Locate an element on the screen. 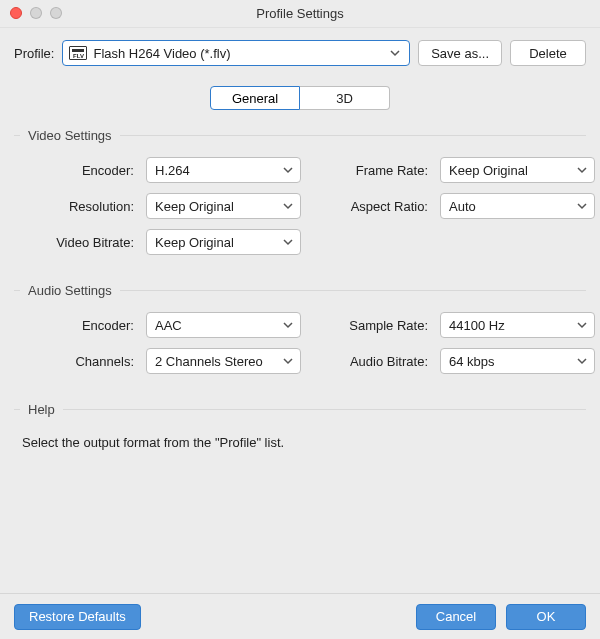  audio-encoder-label: Encoder: is located at coordinates (74, 326).